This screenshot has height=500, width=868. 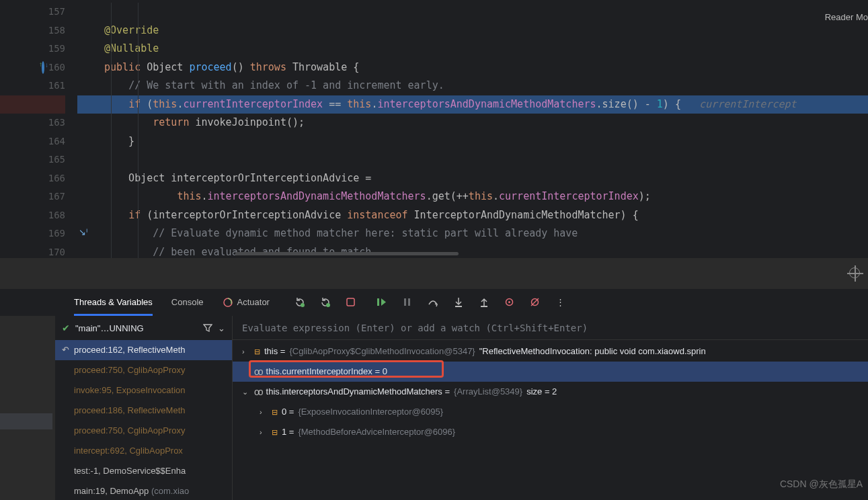 What do you see at coordinates (855, 273) in the screenshot?
I see `crosshair-icon` at bounding box center [855, 273].